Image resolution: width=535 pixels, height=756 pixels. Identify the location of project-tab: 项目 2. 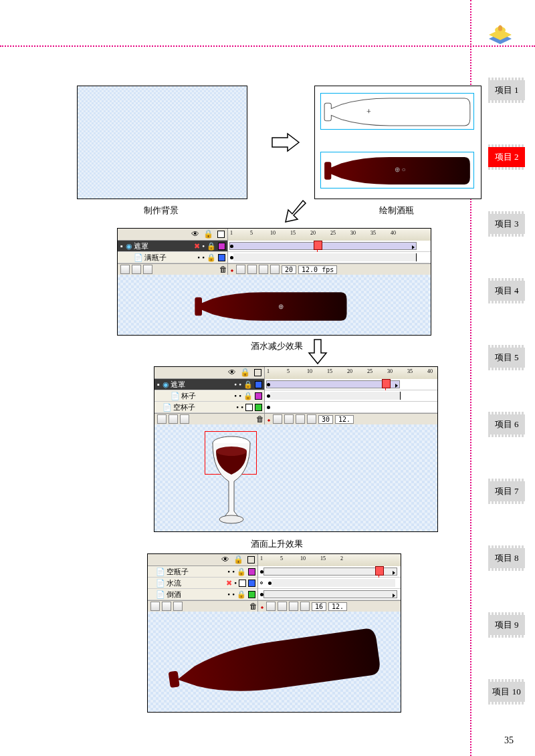
(507, 157).